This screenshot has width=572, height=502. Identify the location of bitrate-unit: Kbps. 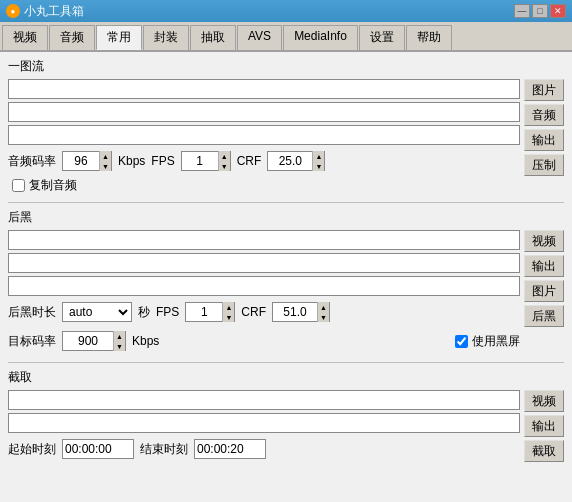
(146, 341).